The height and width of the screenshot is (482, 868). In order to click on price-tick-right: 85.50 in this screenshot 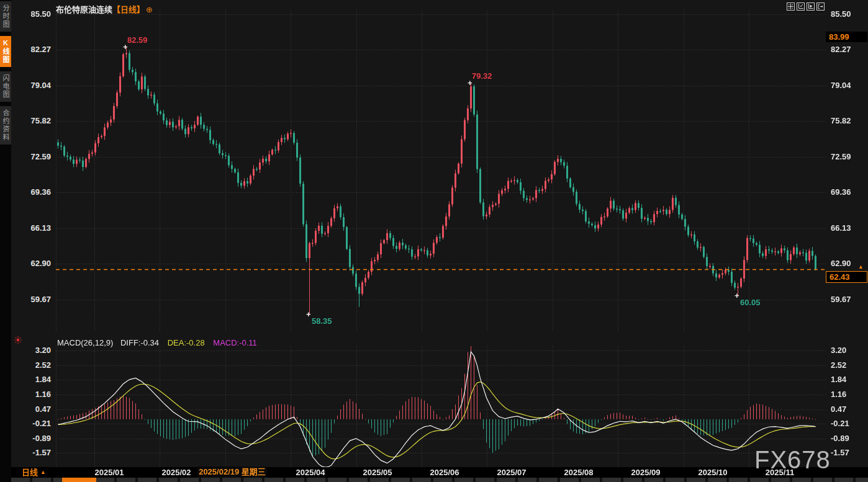, I will do `click(849, 14)`.